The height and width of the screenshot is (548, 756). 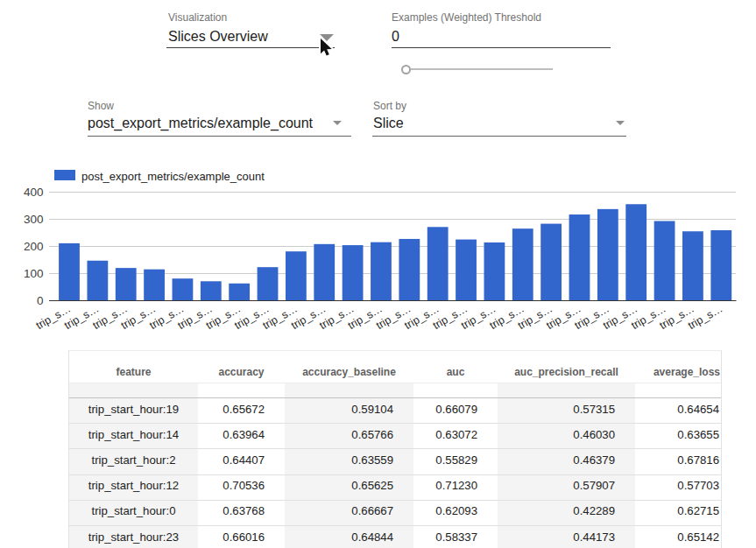 I want to click on svg-text: 100, so click(x=33, y=273).